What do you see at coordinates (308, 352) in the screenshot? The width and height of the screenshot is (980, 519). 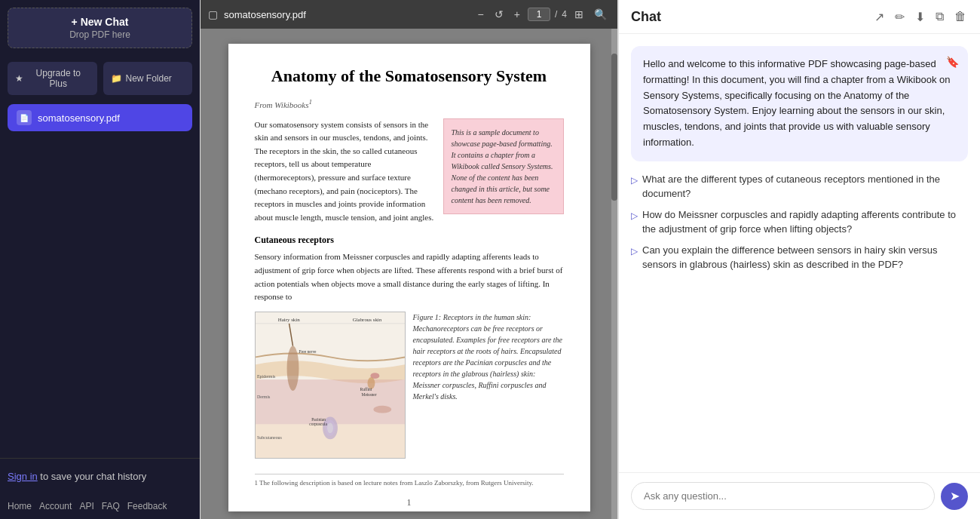 I see `svg-text: Free nerve` at bounding box center [308, 352].